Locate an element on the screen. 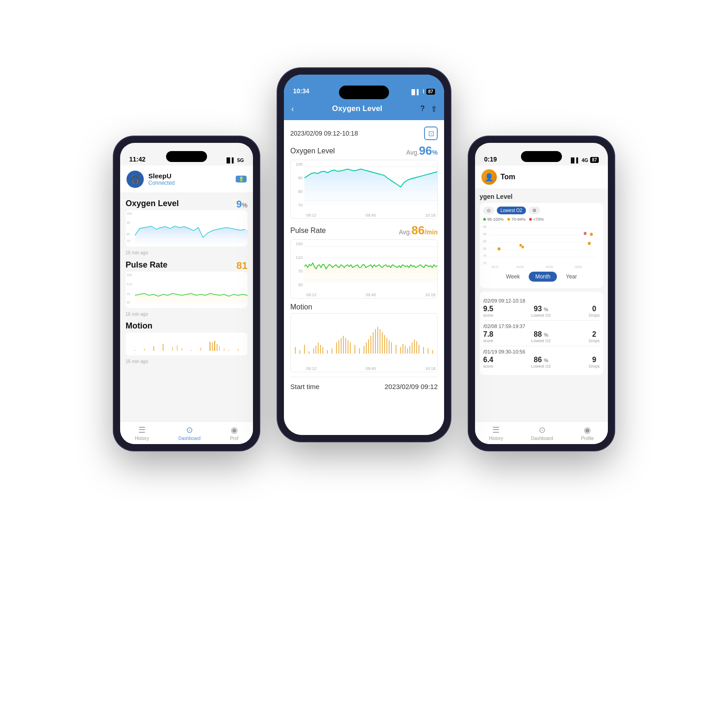 The image size is (728, 728). center-status-icons: ▐▌▌ ⌇ 87 is located at coordinates (422, 92).